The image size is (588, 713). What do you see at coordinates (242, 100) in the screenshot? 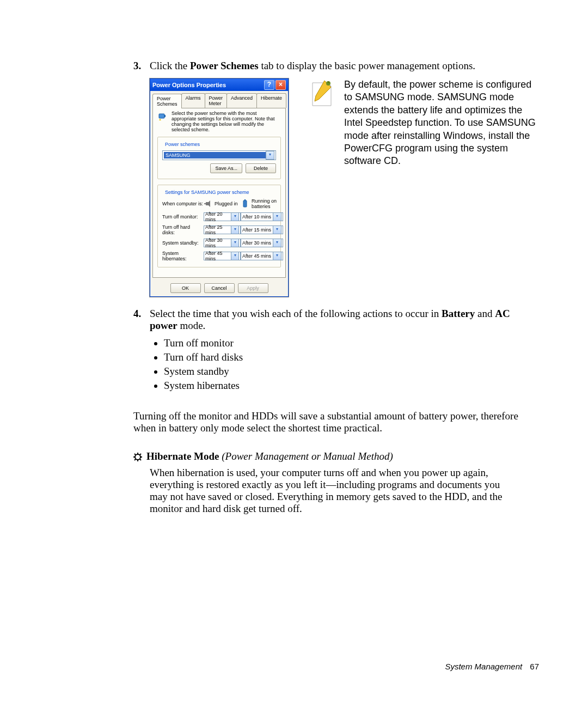
I see `tab-advanced: Advanced` at bounding box center [242, 100].